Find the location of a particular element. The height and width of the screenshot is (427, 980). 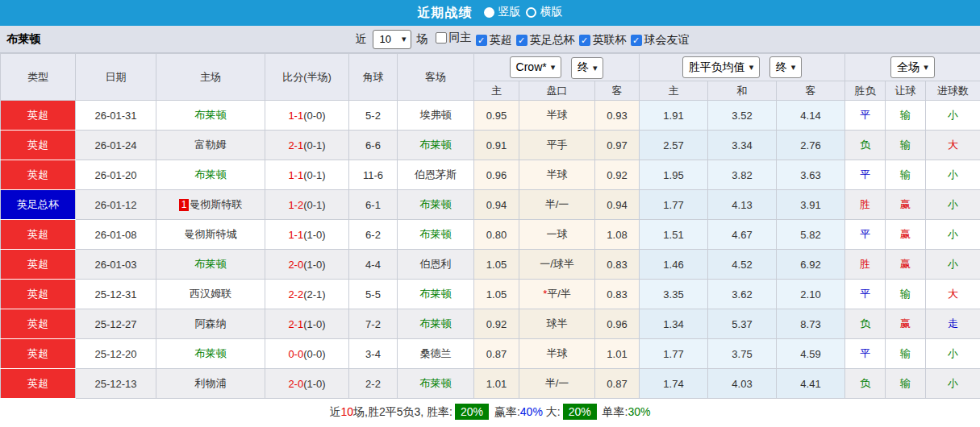

handicap-odds-home-cell: 0.96 is located at coordinates (497, 176).